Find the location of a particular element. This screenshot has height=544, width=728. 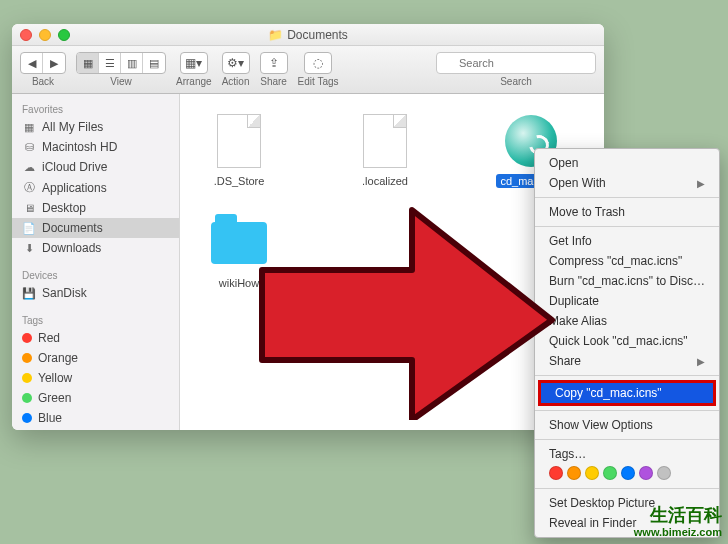

sidebar-item-icloud-drive: ☁iCloud Drive is located at coordinates (96, 167).